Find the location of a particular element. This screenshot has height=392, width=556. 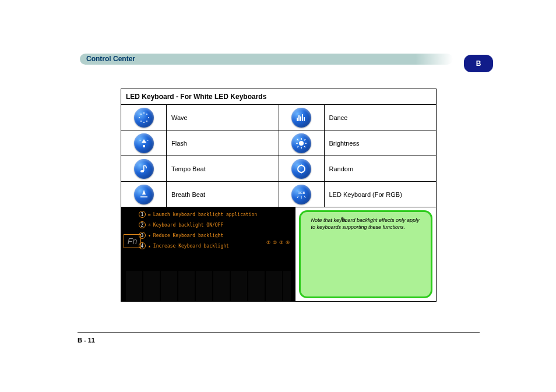

kb-mini-icon: ☼ is located at coordinates (149, 225).